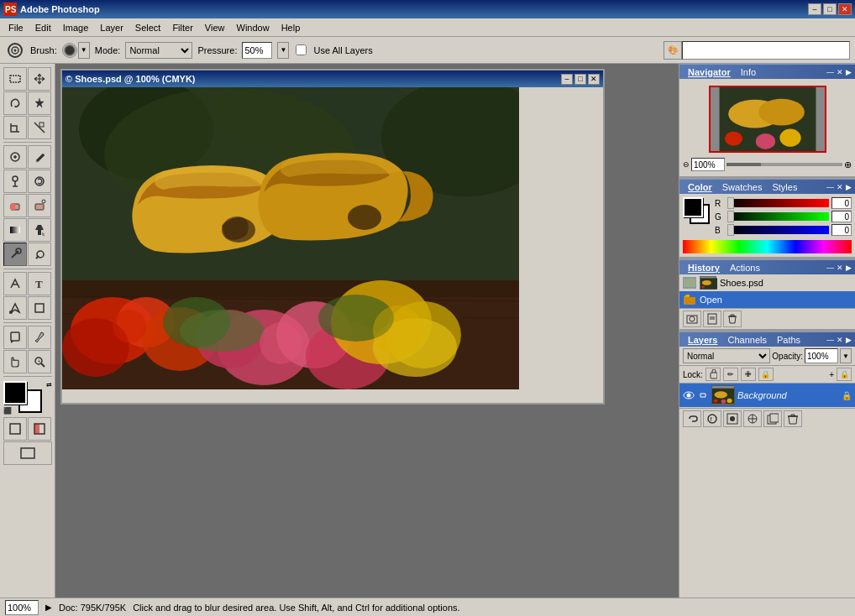 This screenshot has width=855, height=616. I want to click on green-slider-thumb, so click(731, 217).